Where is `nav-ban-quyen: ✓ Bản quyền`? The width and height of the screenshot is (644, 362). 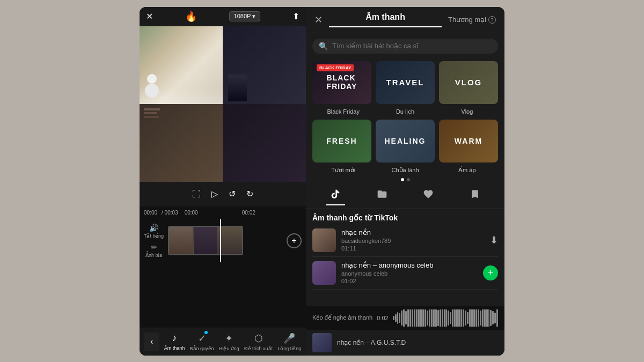 nav-ban-quyen: ✓ Bản quyền is located at coordinates (202, 342).